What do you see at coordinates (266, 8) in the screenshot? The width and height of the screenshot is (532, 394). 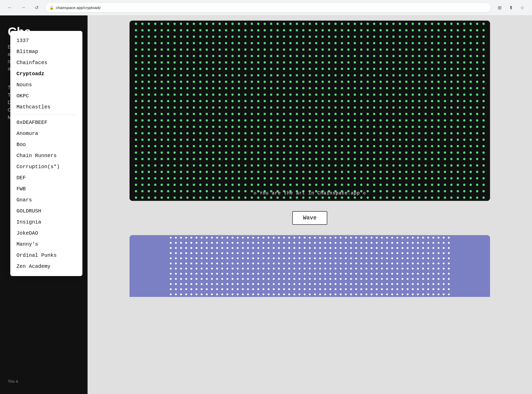 I see `browser-toolbar: ← → ↺ 🔒 chainspace.app/cryptoadz ⊞ ⬆ ☆` at bounding box center [266, 8].